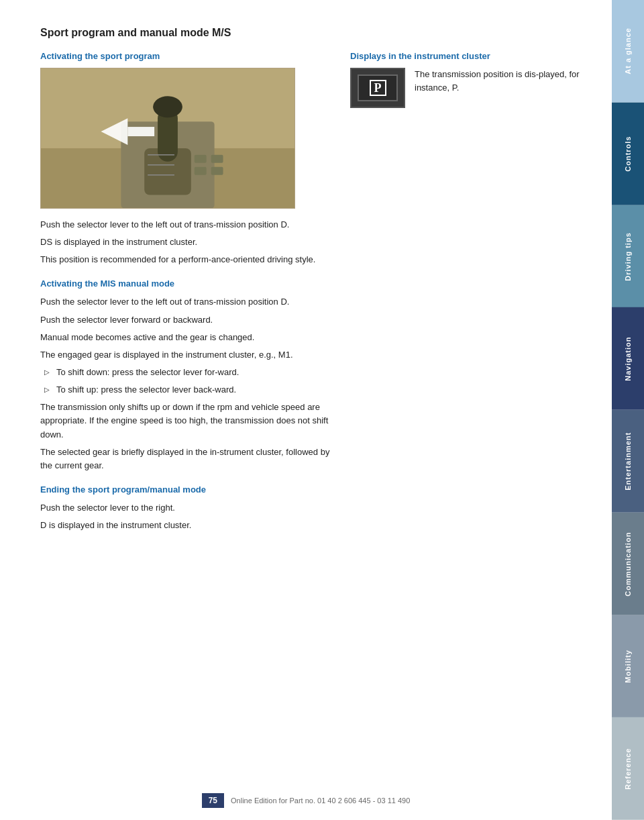 The width and height of the screenshot is (644, 820). Describe the element at coordinates (185, 390) in the screenshot. I see `manual-bullet-2: To shift up: press the selector lever ba…` at that location.